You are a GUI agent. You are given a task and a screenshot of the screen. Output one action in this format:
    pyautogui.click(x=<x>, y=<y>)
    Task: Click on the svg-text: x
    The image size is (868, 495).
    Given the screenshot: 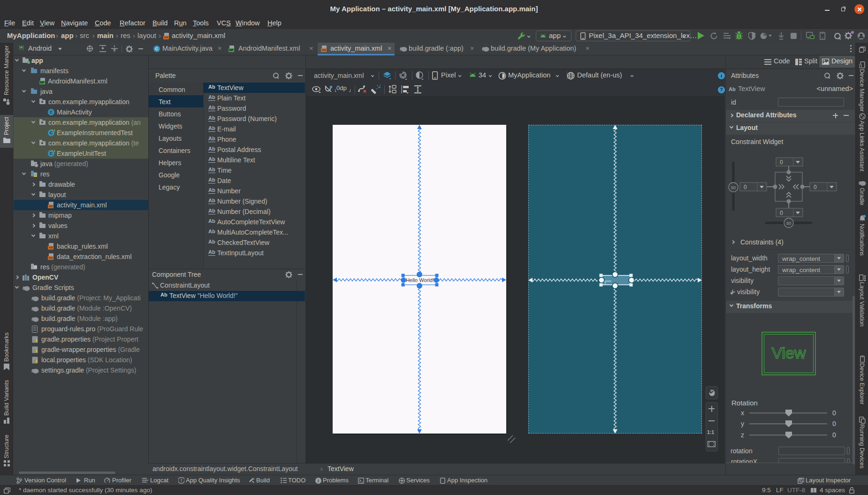 What is the action you would take?
    pyautogui.click(x=742, y=413)
    